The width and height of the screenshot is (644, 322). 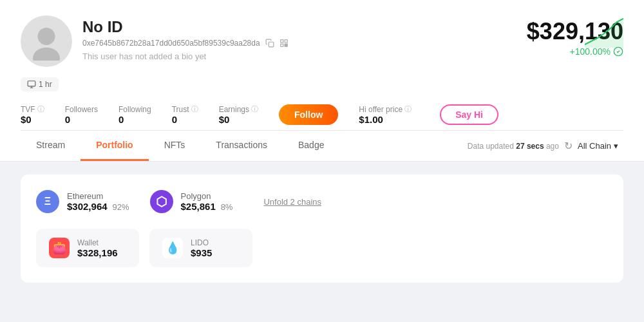 I want to click on polygon-value: $25,861, so click(x=198, y=206).